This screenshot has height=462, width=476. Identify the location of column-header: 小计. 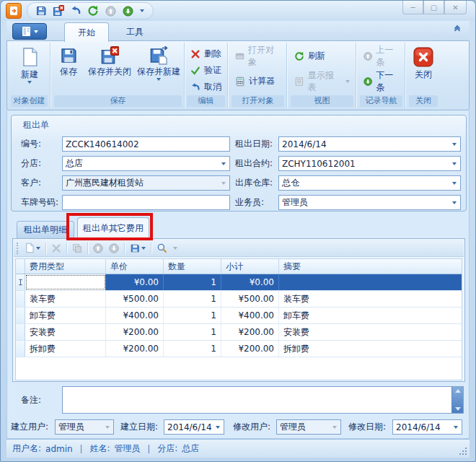
(250, 266).